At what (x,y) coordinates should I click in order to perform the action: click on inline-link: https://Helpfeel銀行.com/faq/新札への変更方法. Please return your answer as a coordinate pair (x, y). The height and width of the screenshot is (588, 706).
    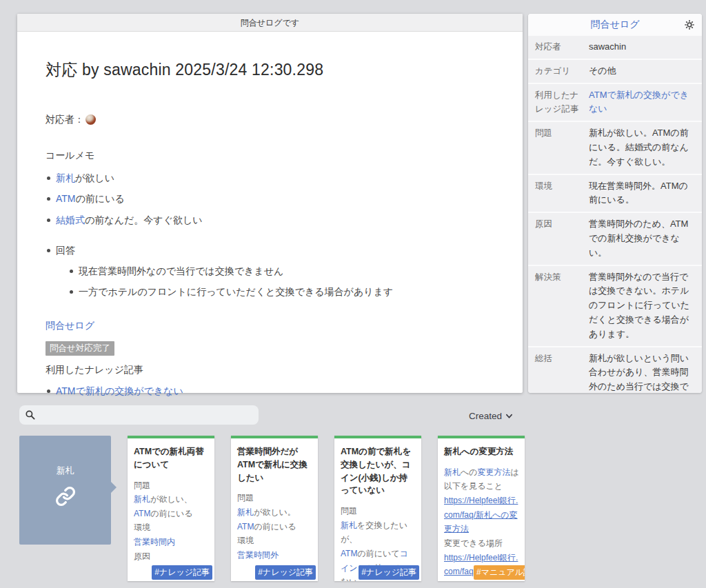
    Looking at the image, I should click on (481, 514).